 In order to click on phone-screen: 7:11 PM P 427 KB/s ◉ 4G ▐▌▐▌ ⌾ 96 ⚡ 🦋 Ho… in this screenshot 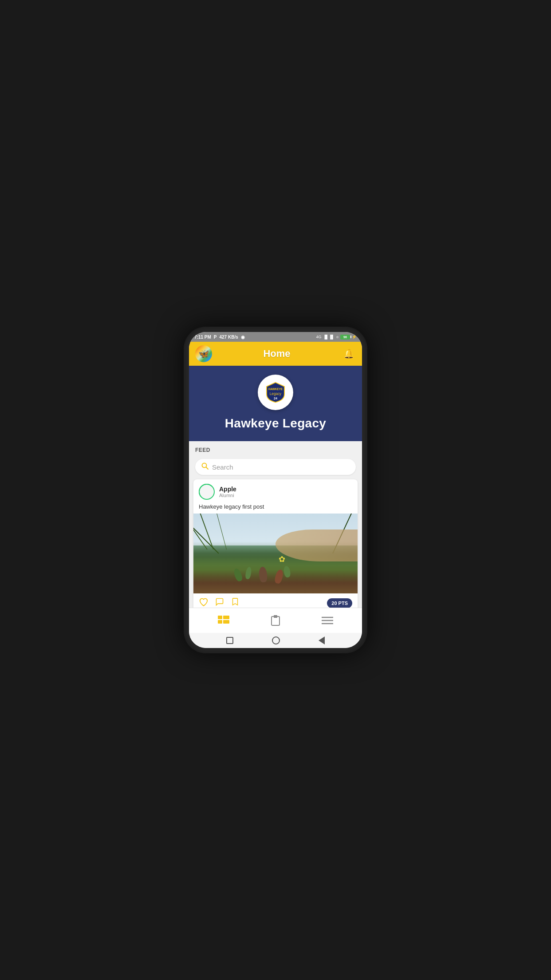, I will do `click(276, 490)`.